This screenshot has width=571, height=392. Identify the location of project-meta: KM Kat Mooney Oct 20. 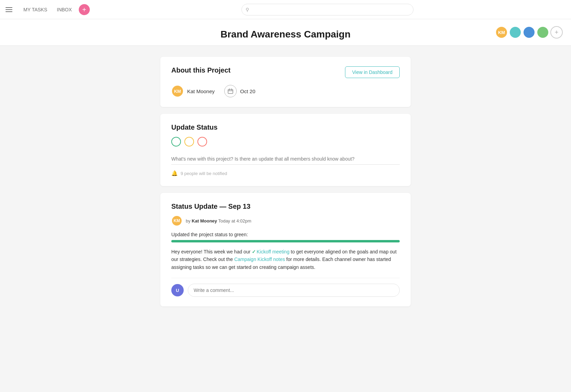
(286, 91).